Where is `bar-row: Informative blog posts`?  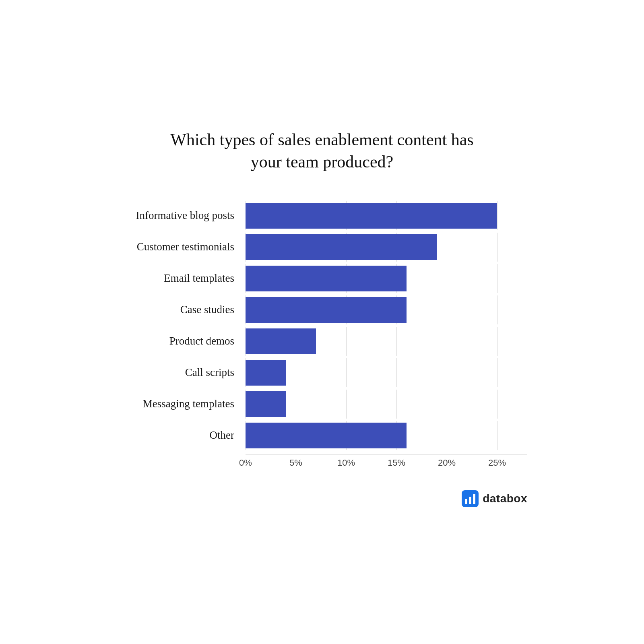 bar-row: Informative blog posts is located at coordinates (322, 216).